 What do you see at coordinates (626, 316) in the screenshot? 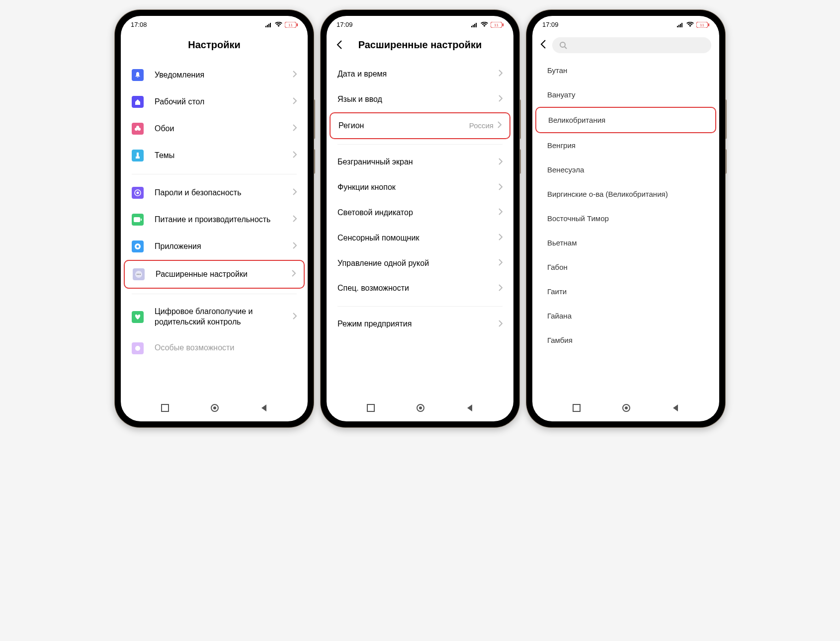
I see `region-item: Гайана` at bounding box center [626, 316].